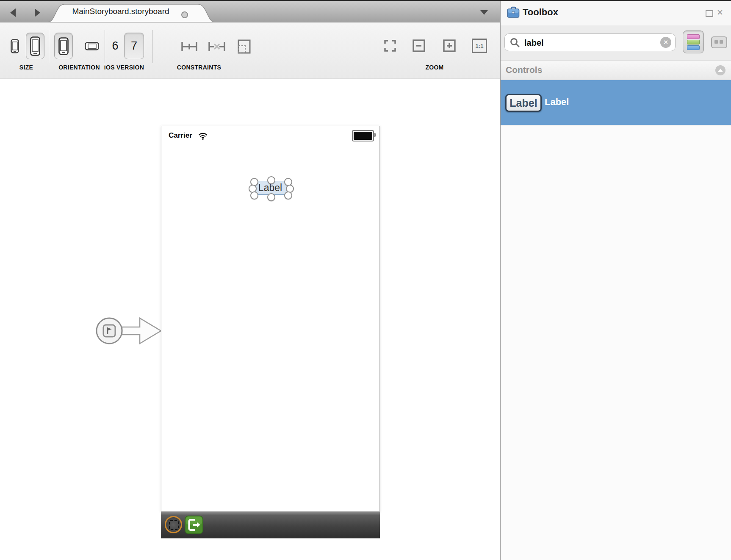 This screenshot has height=560, width=731. Describe the element at coordinates (250, 51) in the screenshot. I see `designer-toolbar: SIZE ORIENTATION 6 7 iOS VERSION` at that location.